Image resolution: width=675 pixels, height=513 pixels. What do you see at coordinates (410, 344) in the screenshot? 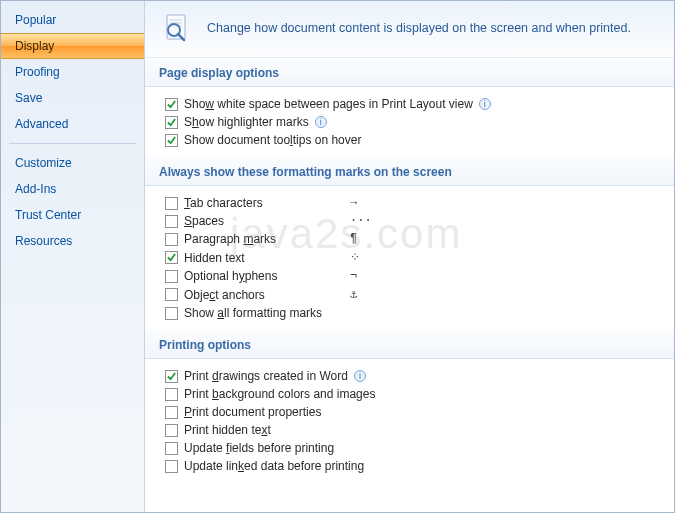
I see `section-title-printing: Printing options` at bounding box center [410, 344].